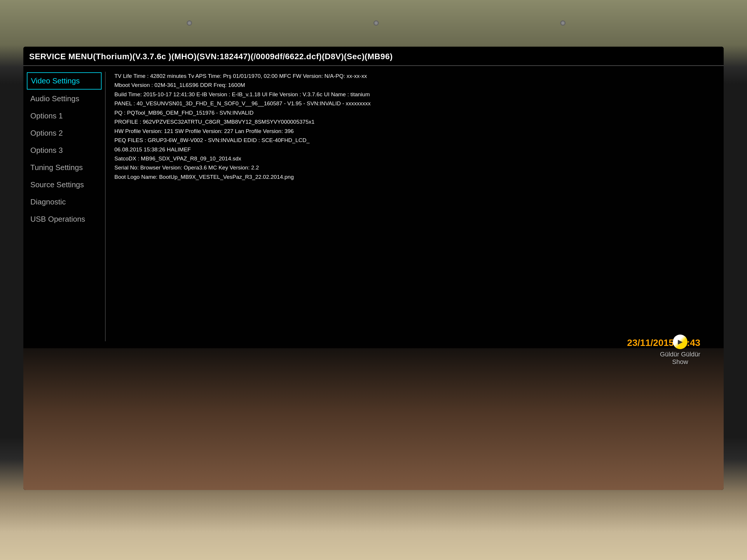  What do you see at coordinates (64, 81) in the screenshot?
I see `sidebar-item-video-settings: Video Settings` at bounding box center [64, 81].